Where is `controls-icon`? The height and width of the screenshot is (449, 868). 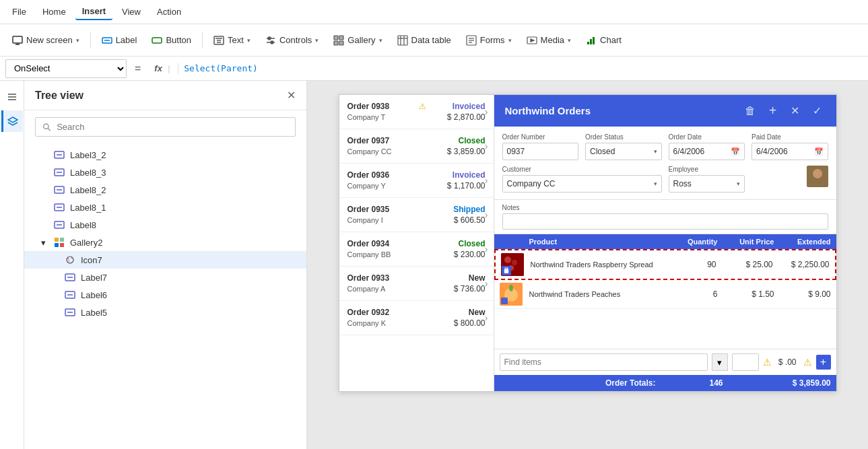
controls-icon is located at coordinates (271, 40).